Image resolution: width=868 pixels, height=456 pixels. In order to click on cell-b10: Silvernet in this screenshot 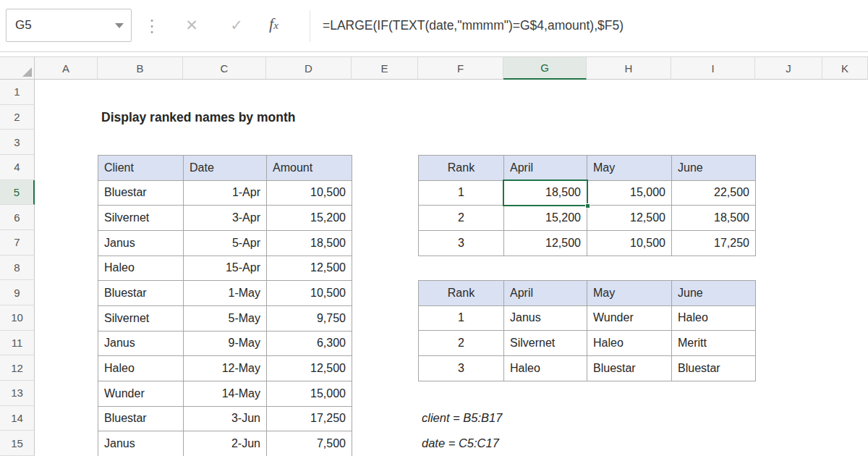, I will do `click(141, 318)`.